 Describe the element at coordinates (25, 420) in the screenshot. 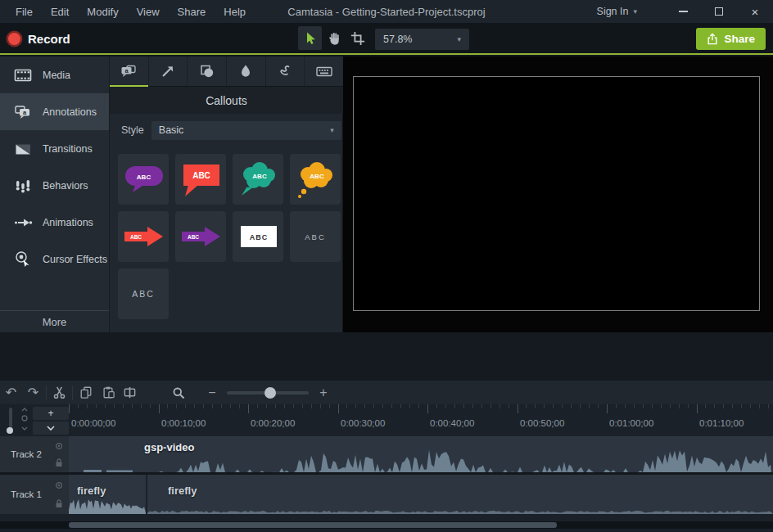

I see `track-size-controls` at that location.